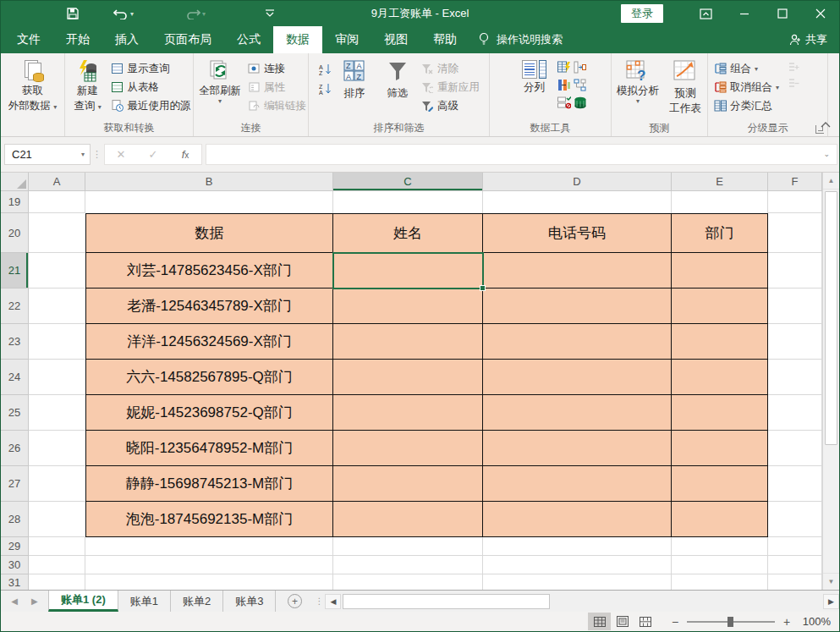 The image size is (840, 632). I want to click on cell-D25, so click(577, 413).